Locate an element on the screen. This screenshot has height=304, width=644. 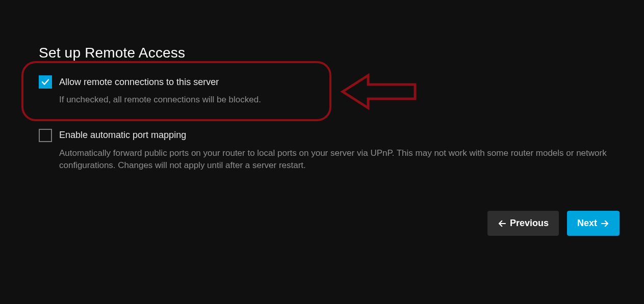
previous-button-label: Previous is located at coordinates (529, 223).